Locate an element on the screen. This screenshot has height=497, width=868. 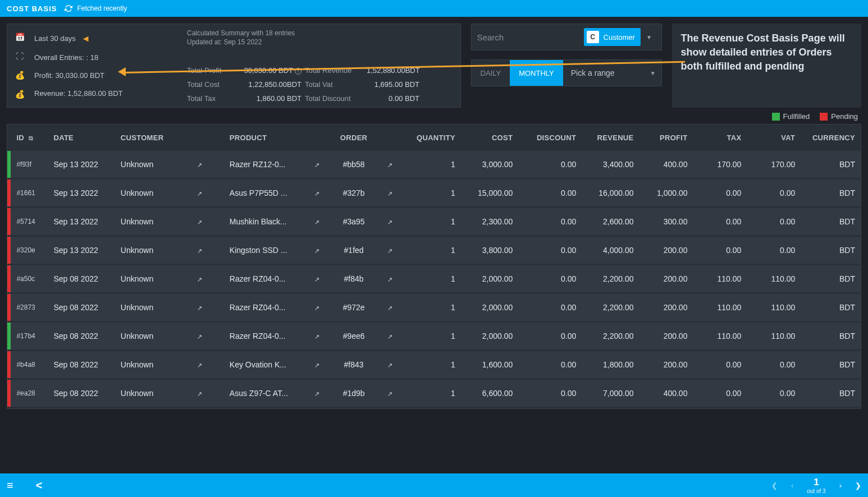
cell-tax: 0.00 is located at coordinates (720, 365).